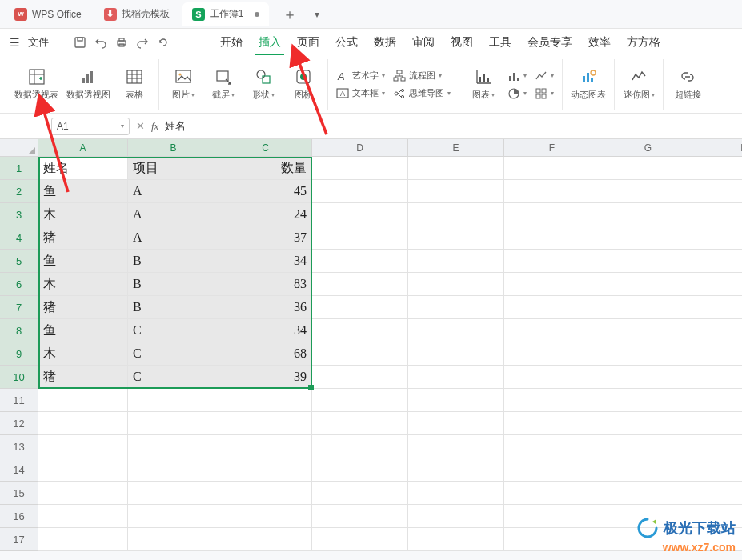 The height and width of the screenshot is (560, 742). I want to click on add-tab-button: ＋, so click(290, 14).